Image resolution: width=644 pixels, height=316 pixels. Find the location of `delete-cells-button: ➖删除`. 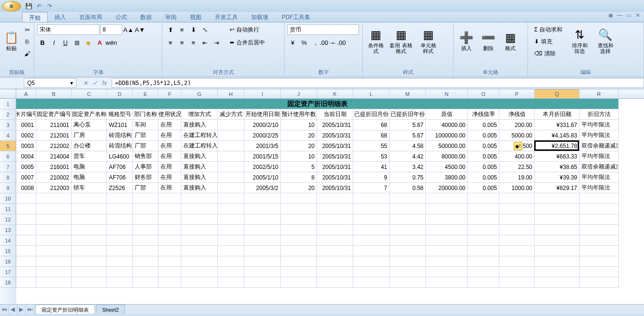

delete-cells-button: ➖删除 is located at coordinates (488, 41).